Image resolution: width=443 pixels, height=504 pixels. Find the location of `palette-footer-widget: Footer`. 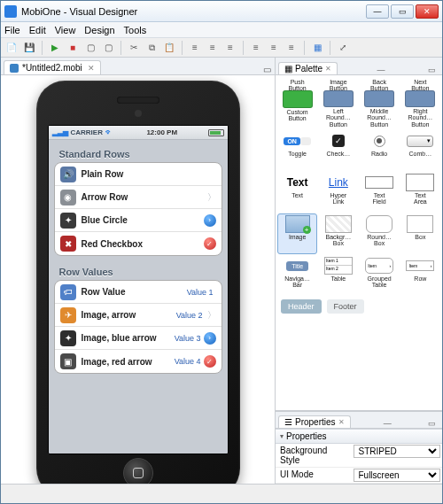

palette-footer-widget: Footer is located at coordinates (346, 306).